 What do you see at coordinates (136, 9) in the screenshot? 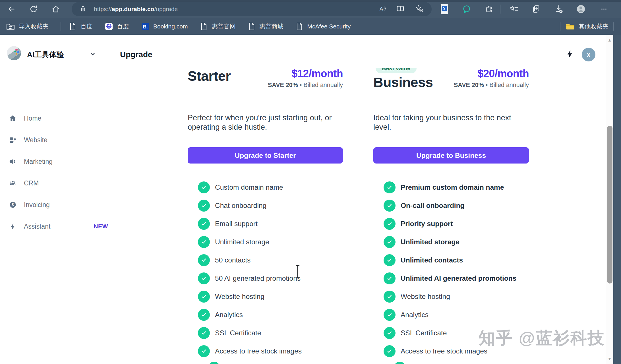
I see `url-text: https://app.durable.co/upgrade` at bounding box center [136, 9].